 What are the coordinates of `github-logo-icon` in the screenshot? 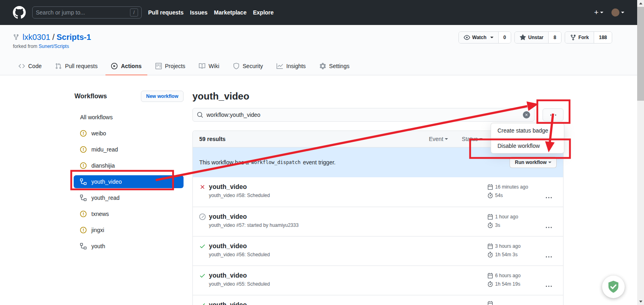 It's located at (19, 12).